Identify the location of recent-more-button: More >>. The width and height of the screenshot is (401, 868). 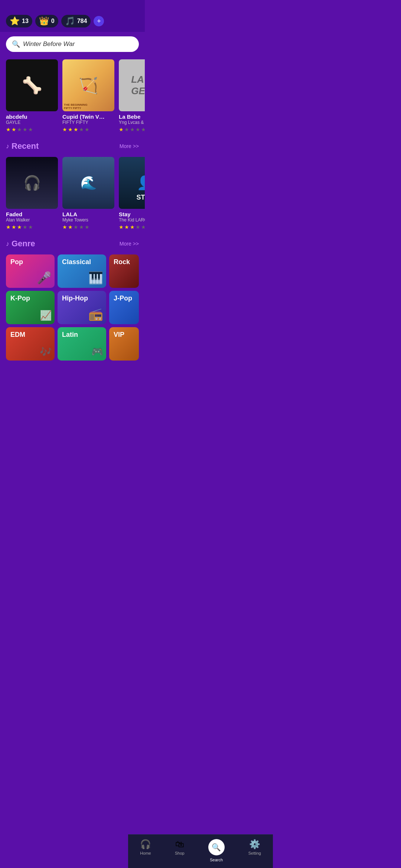
(129, 146).